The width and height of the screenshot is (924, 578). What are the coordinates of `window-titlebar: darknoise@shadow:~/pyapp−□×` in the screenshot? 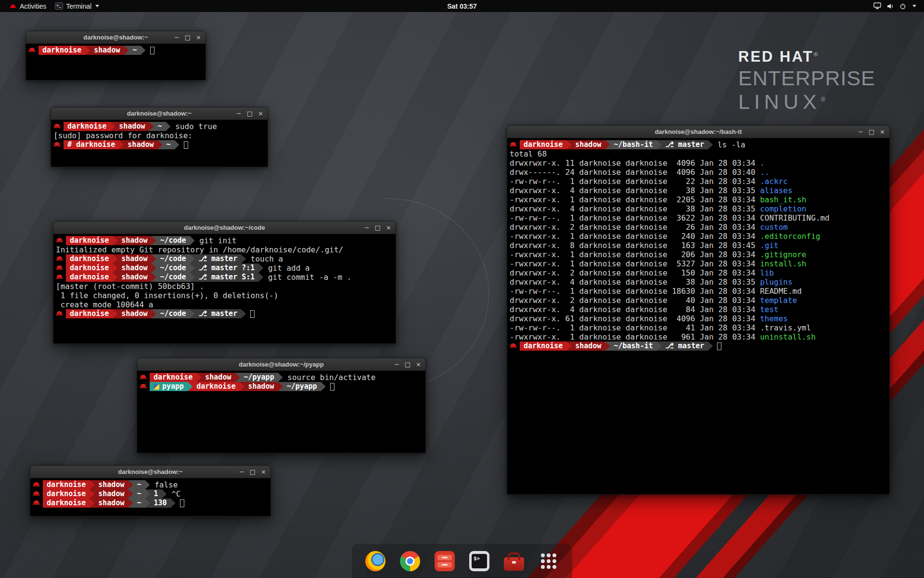 It's located at (281, 364).